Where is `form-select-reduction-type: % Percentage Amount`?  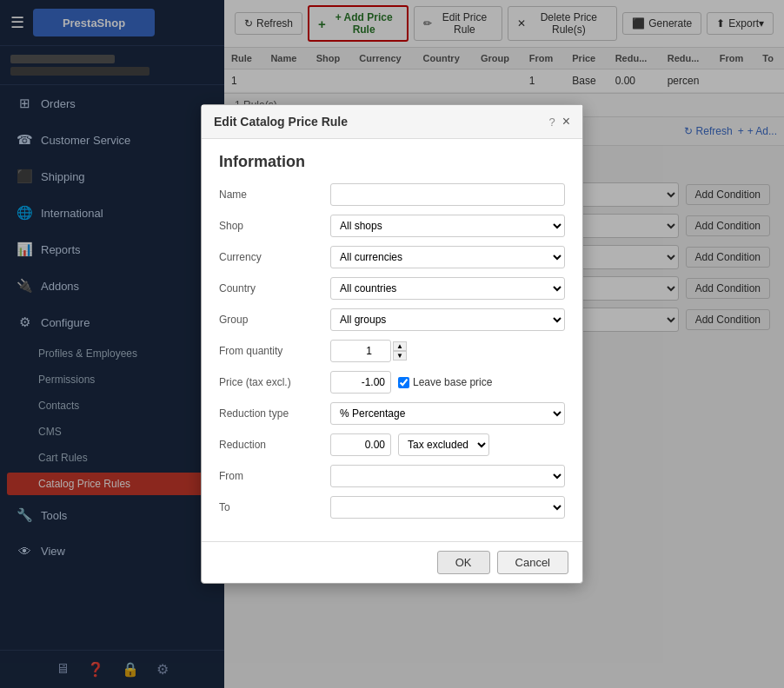
form-select-reduction-type: % Percentage Amount is located at coordinates (448, 413).